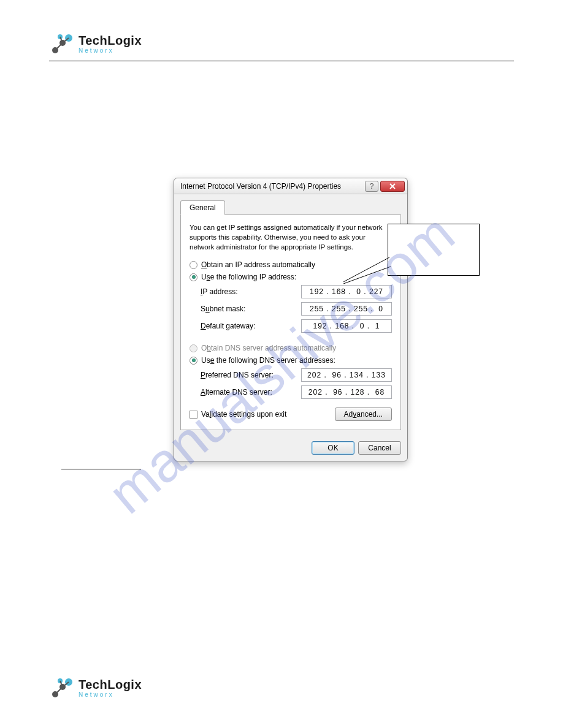 The image size is (563, 728). I want to click on title-bar: Internet Protocol Version 4 (TCP/IPv4) P…, so click(291, 186).